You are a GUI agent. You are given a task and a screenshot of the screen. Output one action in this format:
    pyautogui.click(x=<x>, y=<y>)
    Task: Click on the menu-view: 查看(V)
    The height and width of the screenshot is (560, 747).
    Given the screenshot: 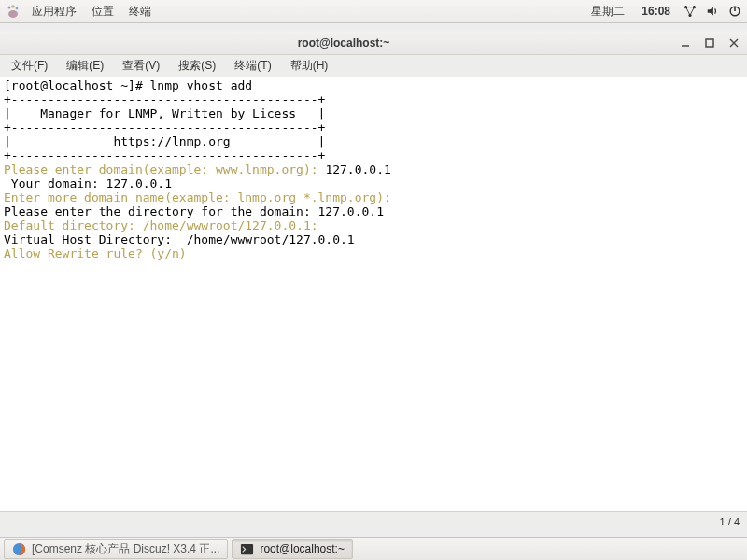 What is the action you would take?
    pyautogui.click(x=141, y=65)
    